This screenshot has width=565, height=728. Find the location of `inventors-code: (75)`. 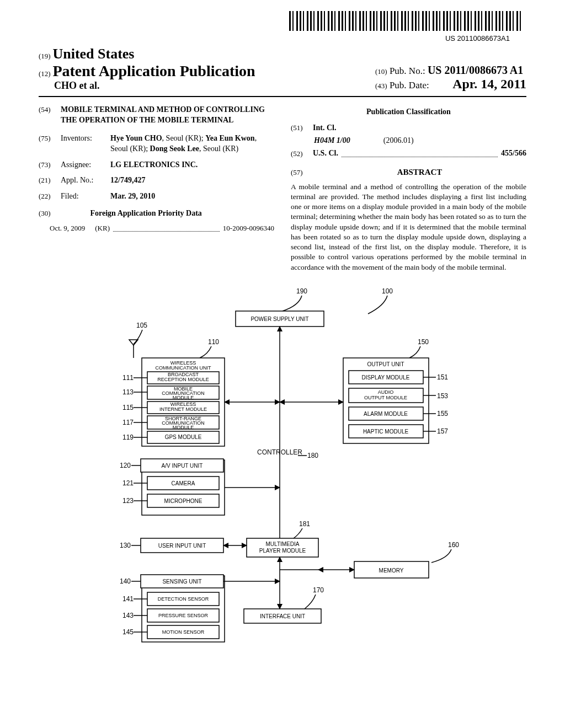

inventors-code: (75) is located at coordinates (50, 144).